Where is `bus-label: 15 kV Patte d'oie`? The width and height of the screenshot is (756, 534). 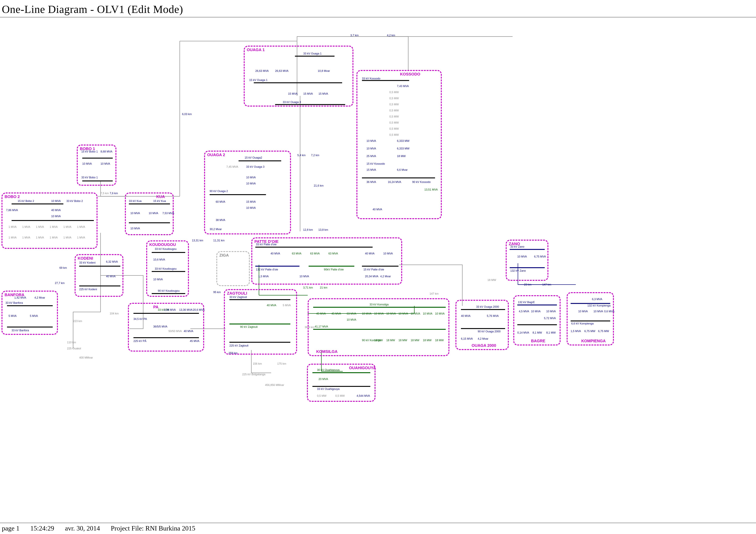
bus-label: 15 kV Patte d'oie is located at coordinates (374, 270).